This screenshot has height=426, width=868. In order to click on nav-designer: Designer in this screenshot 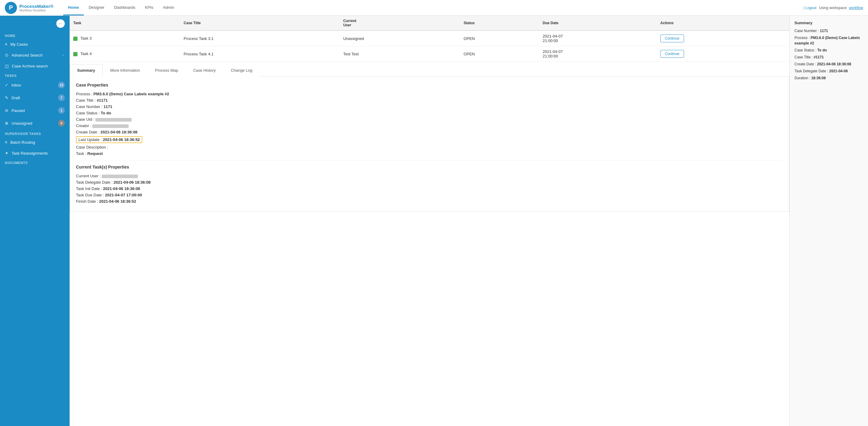, I will do `click(96, 8)`.